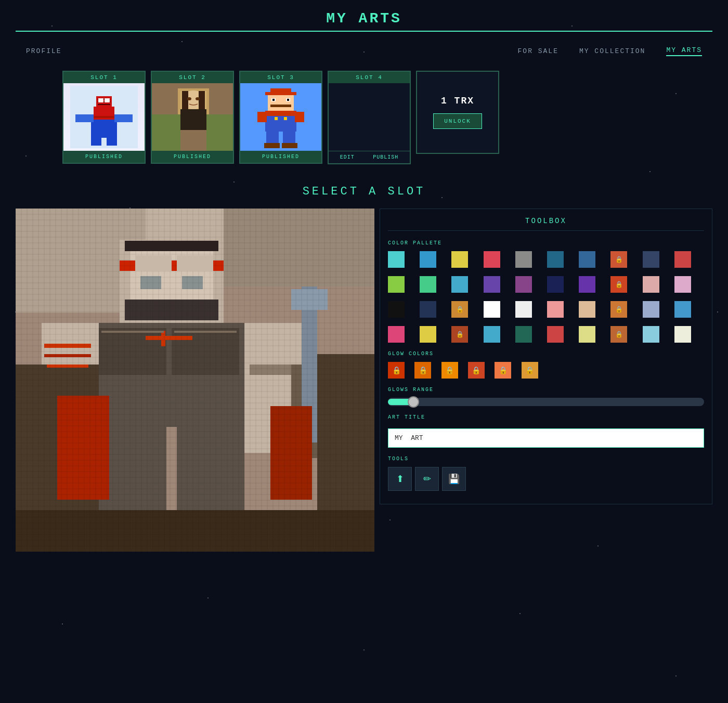  I want to click on nav-for-sale: FOR SALE, so click(538, 51).